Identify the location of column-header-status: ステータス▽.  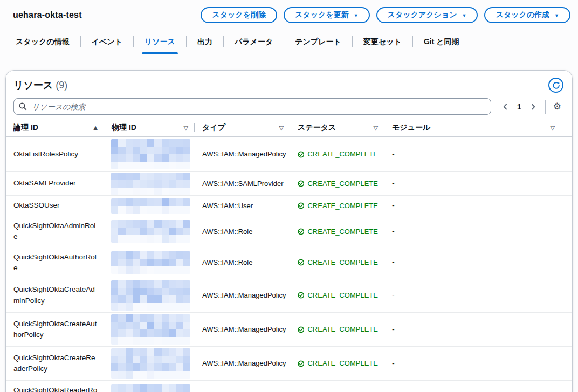
(338, 128).